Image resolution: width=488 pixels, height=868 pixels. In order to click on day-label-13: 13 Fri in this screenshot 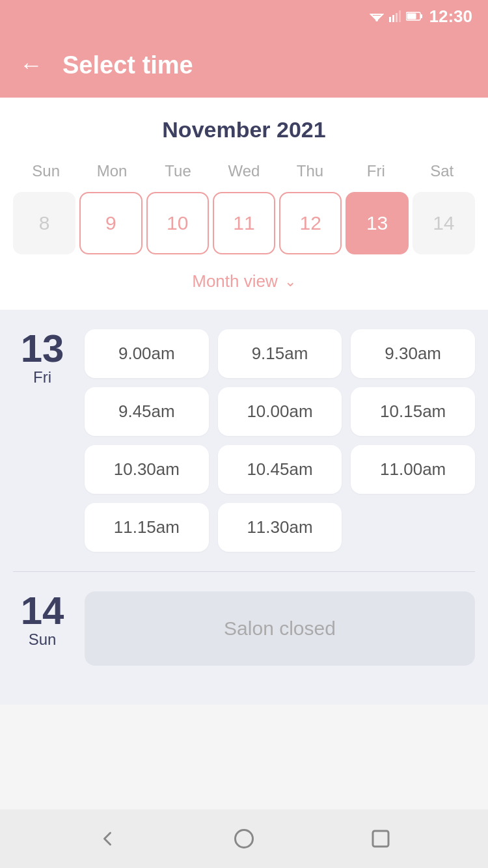, I will do `click(42, 358)`.